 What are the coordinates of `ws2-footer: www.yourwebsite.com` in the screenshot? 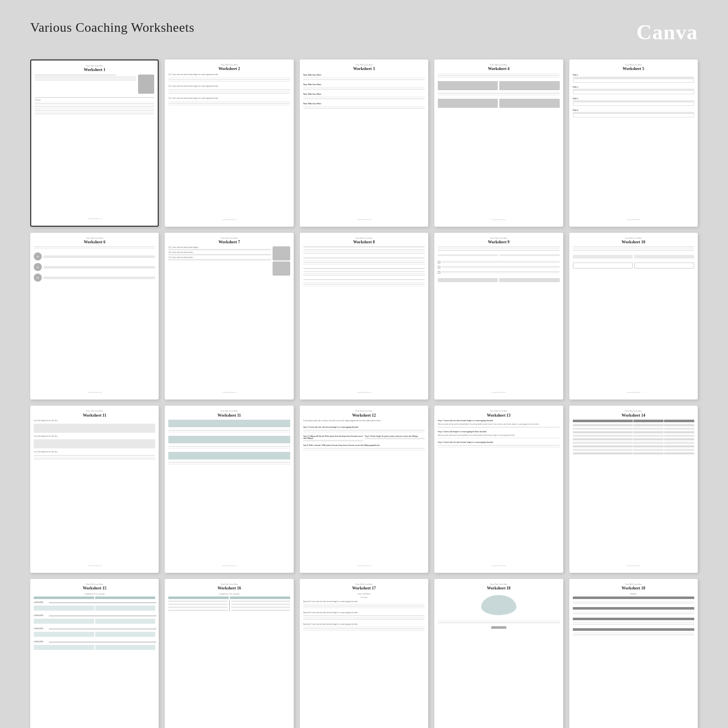 It's located at (229, 220).